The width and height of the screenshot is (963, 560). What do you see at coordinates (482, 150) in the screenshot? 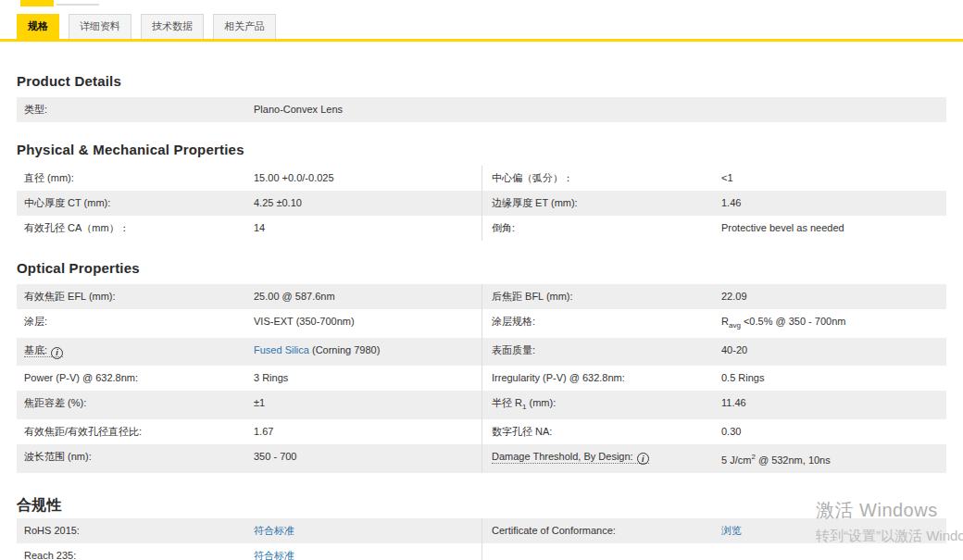
I see `section-title-physical: Physical & Mechanical Properties` at bounding box center [482, 150].